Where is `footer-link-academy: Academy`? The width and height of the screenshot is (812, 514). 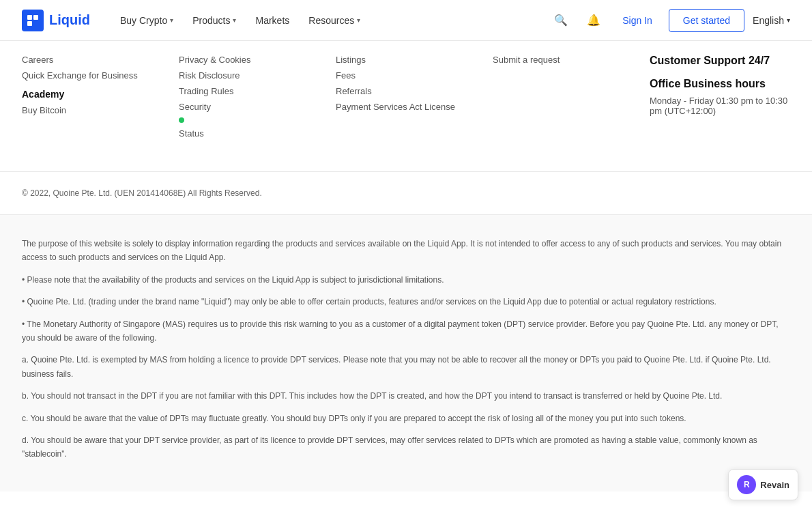
footer-link-academy: Academy is located at coordinates (92, 94).